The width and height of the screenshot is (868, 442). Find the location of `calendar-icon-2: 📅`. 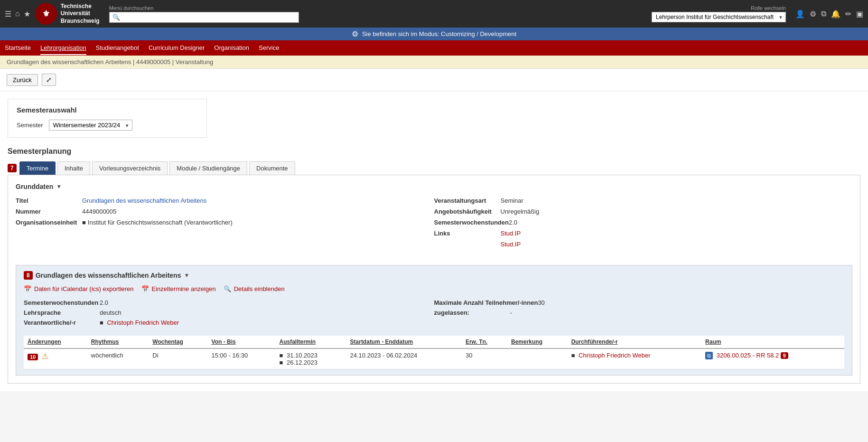

calendar-icon-2: 📅 is located at coordinates (145, 289).